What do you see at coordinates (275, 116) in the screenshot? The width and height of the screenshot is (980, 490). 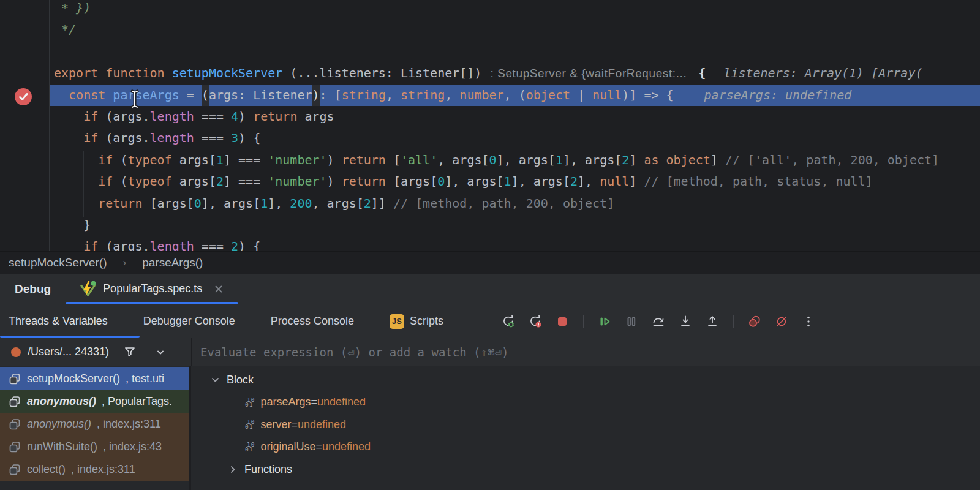 I see `code-token: return` at bounding box center [275, 116].